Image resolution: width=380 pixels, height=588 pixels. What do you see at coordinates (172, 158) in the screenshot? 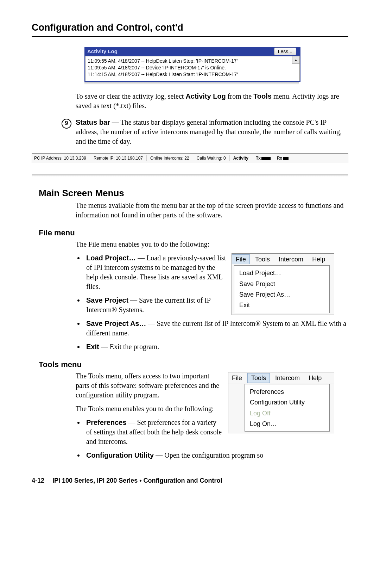
I see `status-online-intercoms: Online Intercoms: 22` at bounding box center [172, 158].